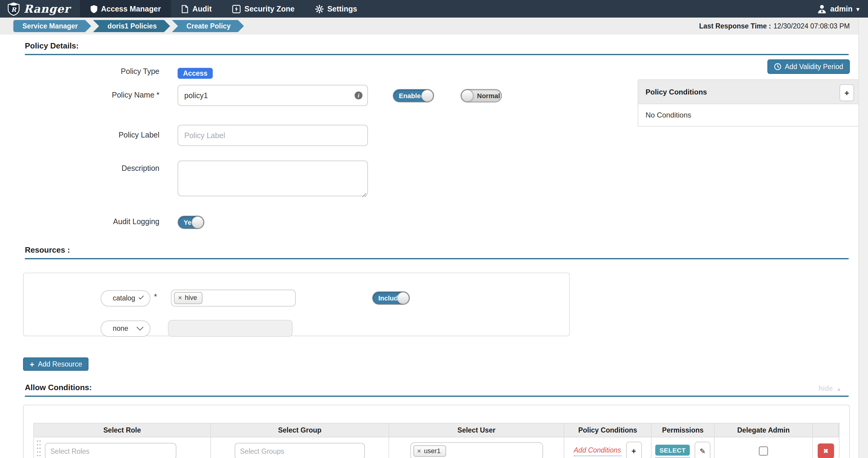 Image resolution: width=868 pixels, height=458 pixels. What do you see at coordinates (273, 96) in the screenshot?
I see `policy-name-input` at bounding box center [273, 96].